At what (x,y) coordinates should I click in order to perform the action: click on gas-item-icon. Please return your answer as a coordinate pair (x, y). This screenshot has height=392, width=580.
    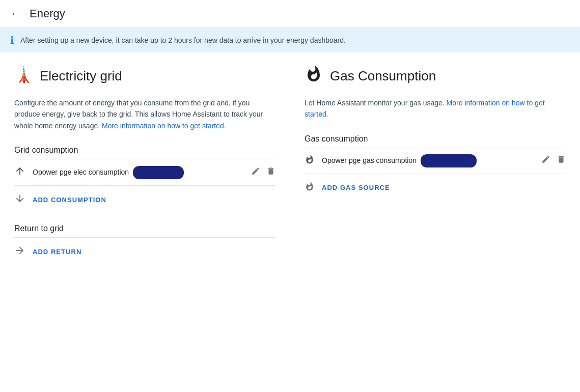
    Looking at the image, I should click on (310, 161).